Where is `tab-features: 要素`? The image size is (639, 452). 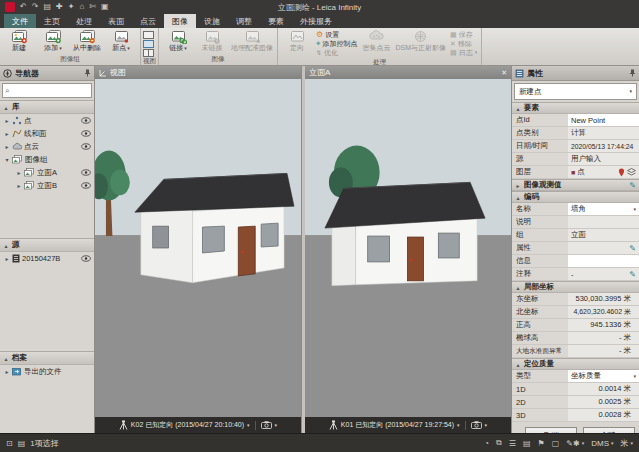
tab-features: 要素 is located at coordinates (276, 21).